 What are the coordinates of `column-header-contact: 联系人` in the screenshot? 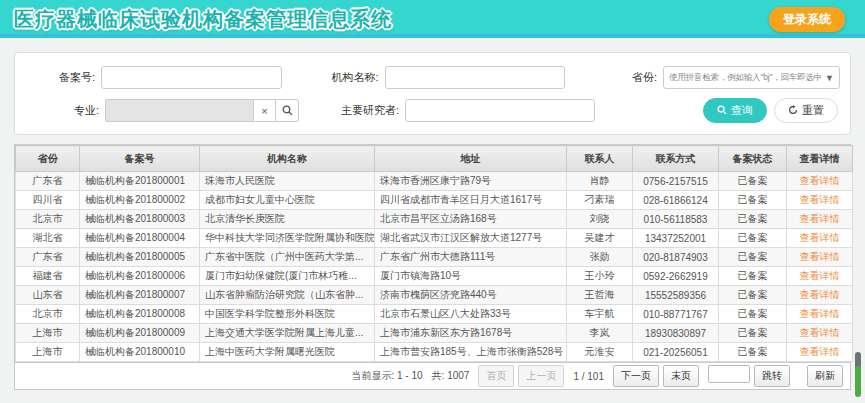 It's located at (600, 159).